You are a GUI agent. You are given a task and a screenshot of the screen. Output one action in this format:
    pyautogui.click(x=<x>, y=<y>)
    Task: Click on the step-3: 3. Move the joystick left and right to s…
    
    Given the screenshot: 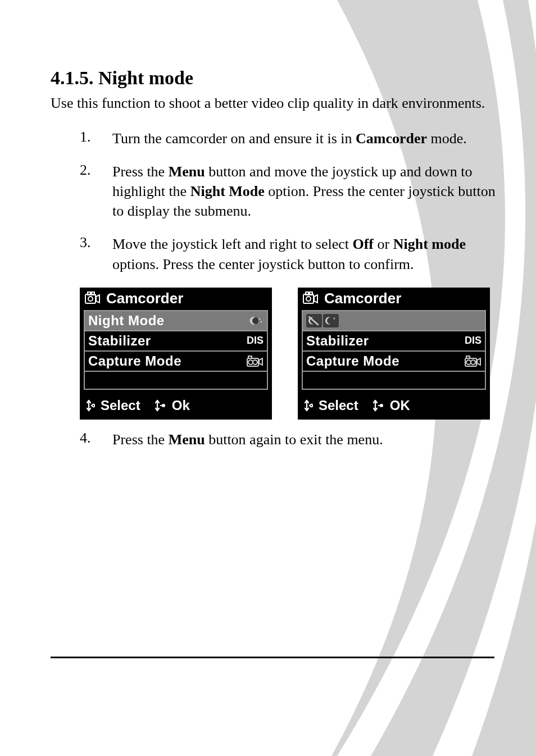 What is the action you would take?
    pyautogui.click(x=290, y=254)
    